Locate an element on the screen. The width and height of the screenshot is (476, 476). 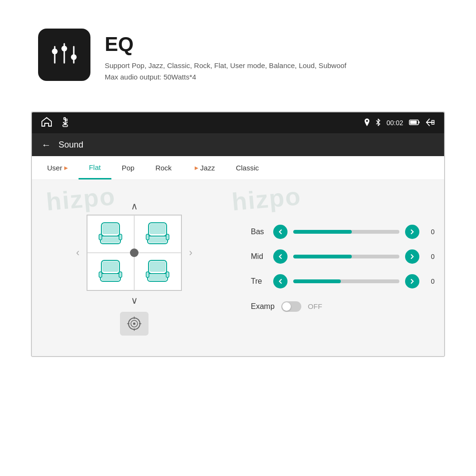
status-bar: 00:02 is located at coordinates (238, 123).